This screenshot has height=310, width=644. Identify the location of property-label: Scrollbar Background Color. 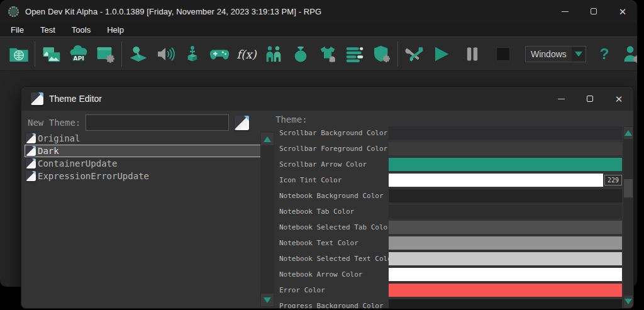
(332, 133).